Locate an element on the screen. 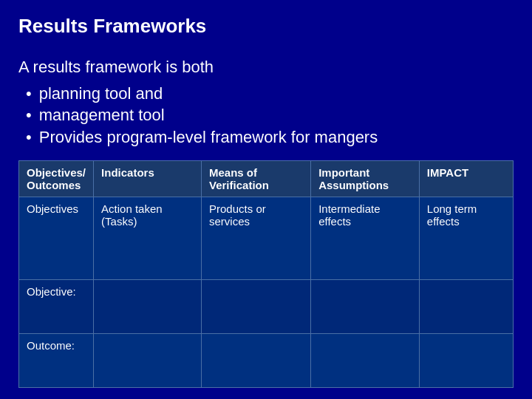  cell-objective-label: Objective: is located at coordinates (56, 306).